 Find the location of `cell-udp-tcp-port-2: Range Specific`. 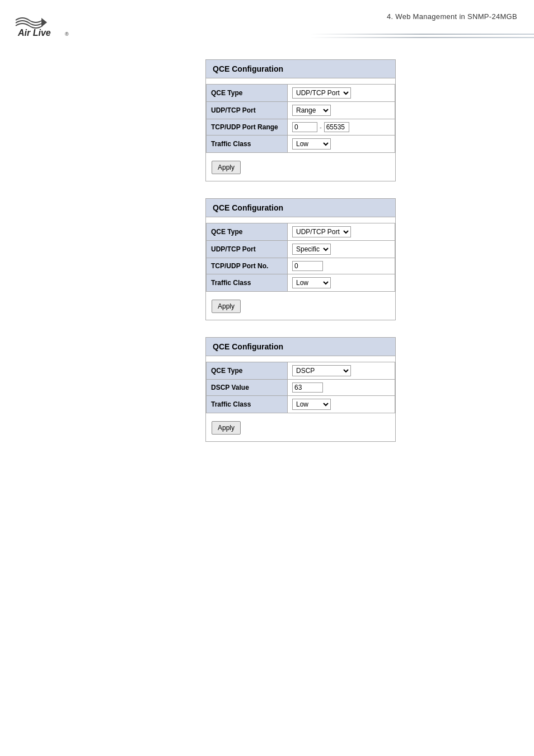

cell-udp-tcp-port-2: Range Specific is located at coordinates (341, 250).